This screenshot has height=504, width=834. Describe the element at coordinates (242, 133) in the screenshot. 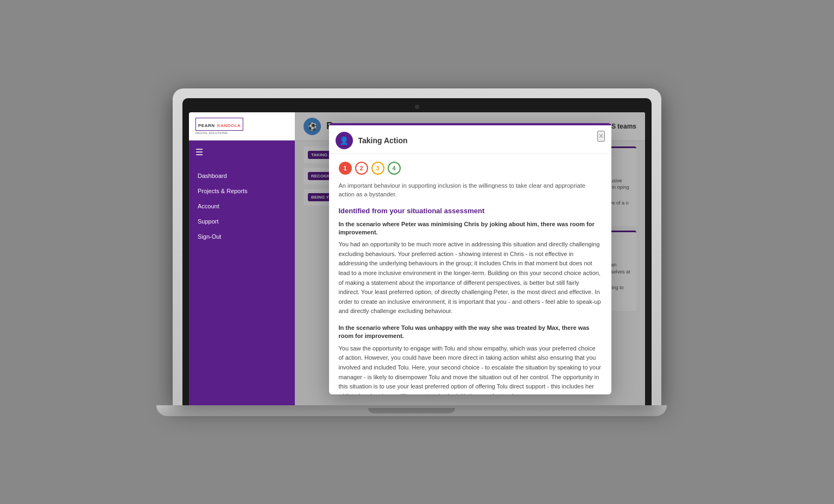

I see `logo-digital: DIGITAL SOLUTIONS` at that location.